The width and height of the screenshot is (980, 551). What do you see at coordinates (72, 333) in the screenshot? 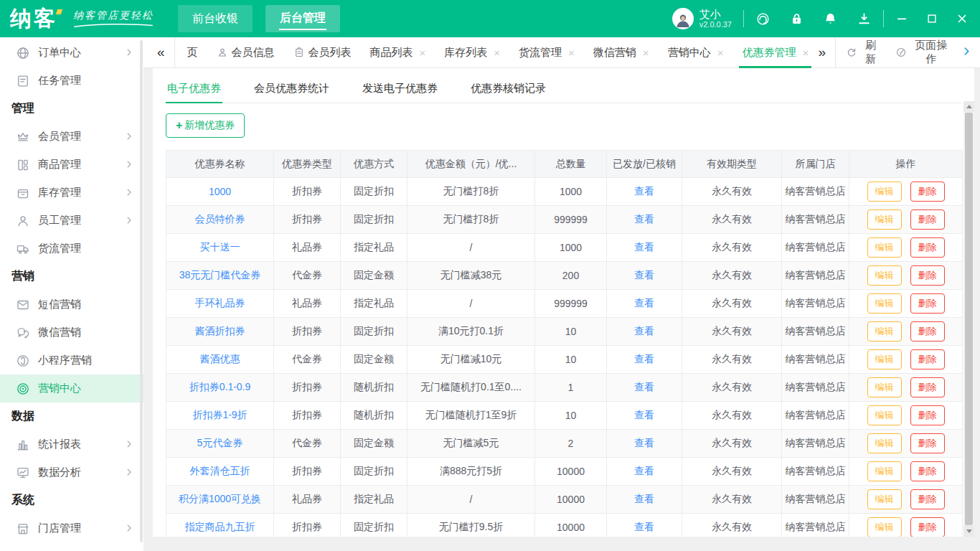
I see `sidebar-item-wechat-marketing: 微信营销` at bounding box center [72, 333].